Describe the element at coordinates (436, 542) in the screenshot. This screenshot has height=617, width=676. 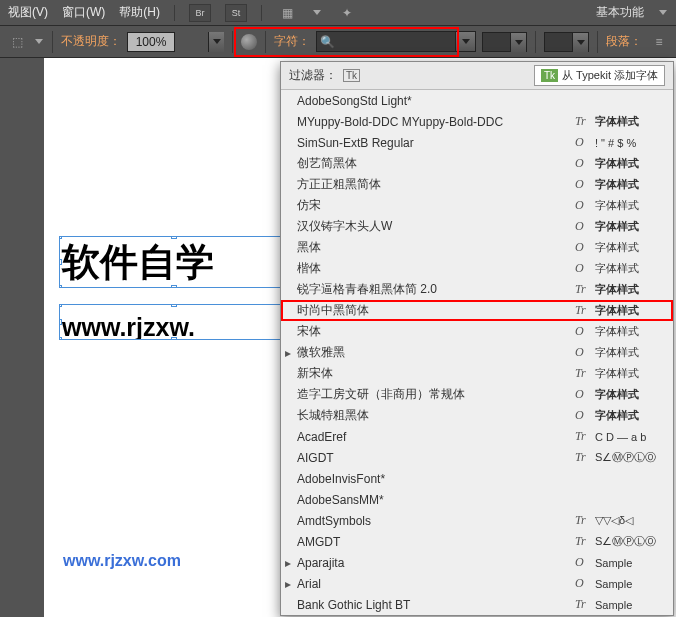
I see `font-name: AMGDT` at that location.